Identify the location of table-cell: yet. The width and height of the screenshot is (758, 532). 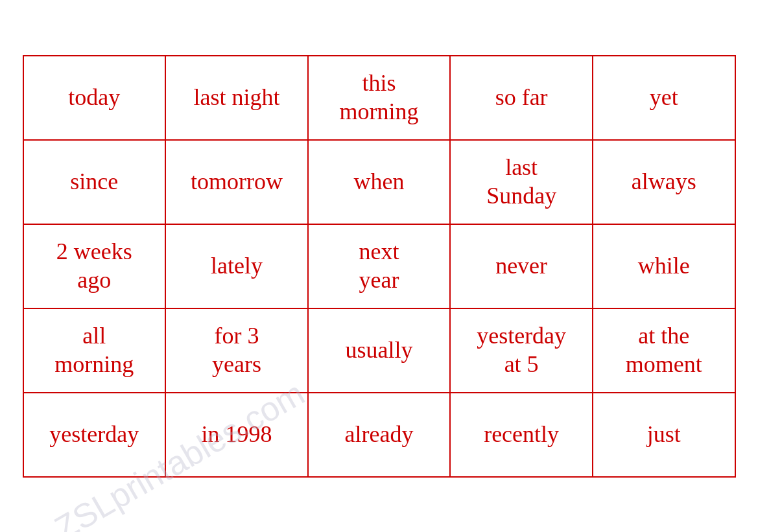
(664, 98).